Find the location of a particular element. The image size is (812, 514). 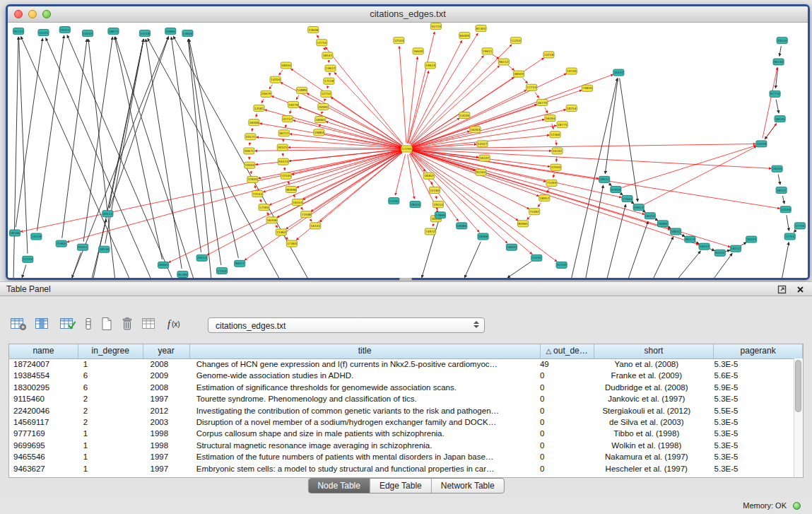

new-document-button is located at coordinates (107, 325).